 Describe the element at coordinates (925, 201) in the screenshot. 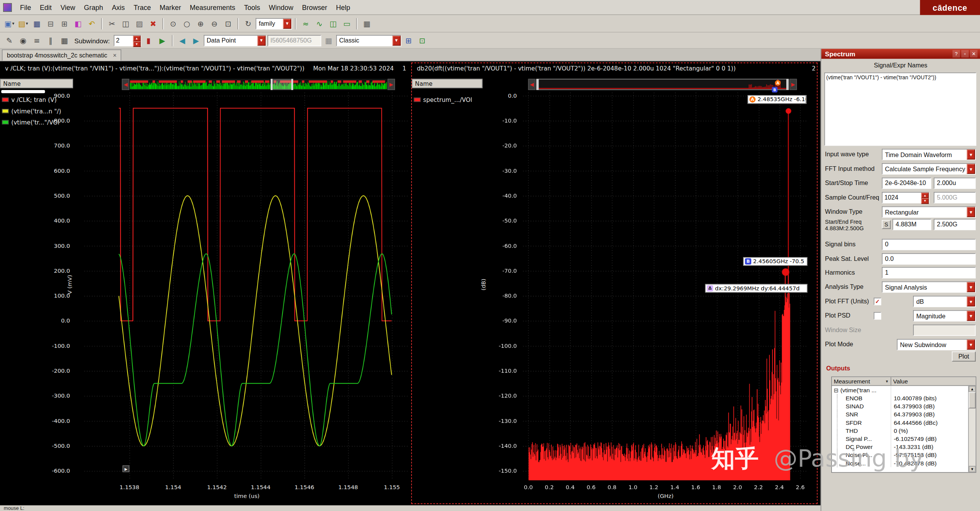

I see `sample-count-down-icon: ▼` at that location.